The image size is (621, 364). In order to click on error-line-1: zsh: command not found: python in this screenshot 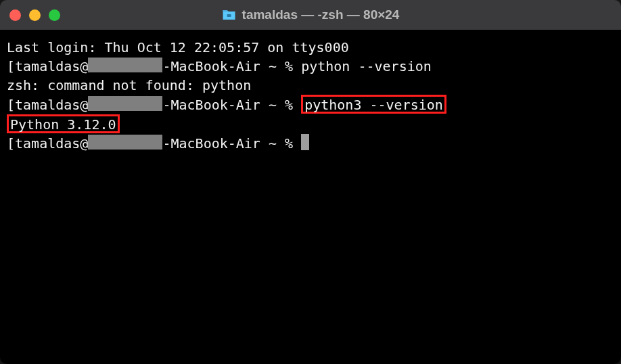, I will do `click(310, 85)`.